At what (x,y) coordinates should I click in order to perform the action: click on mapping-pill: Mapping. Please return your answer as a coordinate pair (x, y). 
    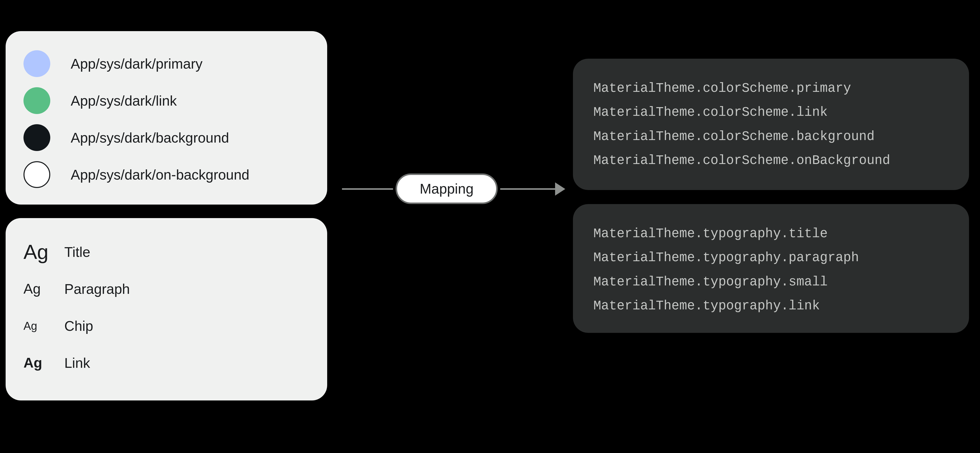
    Looking at the image, I should click on (447, 189).